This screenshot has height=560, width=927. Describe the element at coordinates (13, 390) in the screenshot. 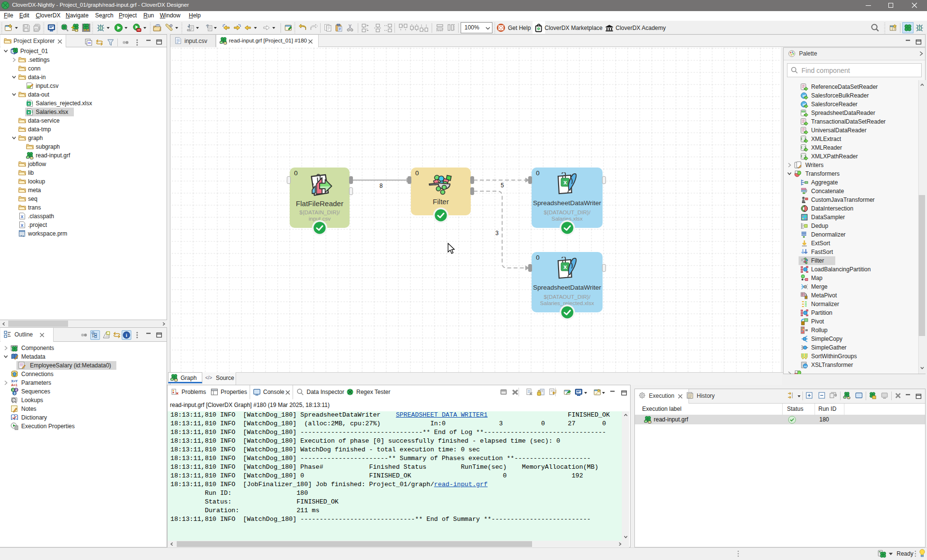

I see `svg-text: 1` at that location.